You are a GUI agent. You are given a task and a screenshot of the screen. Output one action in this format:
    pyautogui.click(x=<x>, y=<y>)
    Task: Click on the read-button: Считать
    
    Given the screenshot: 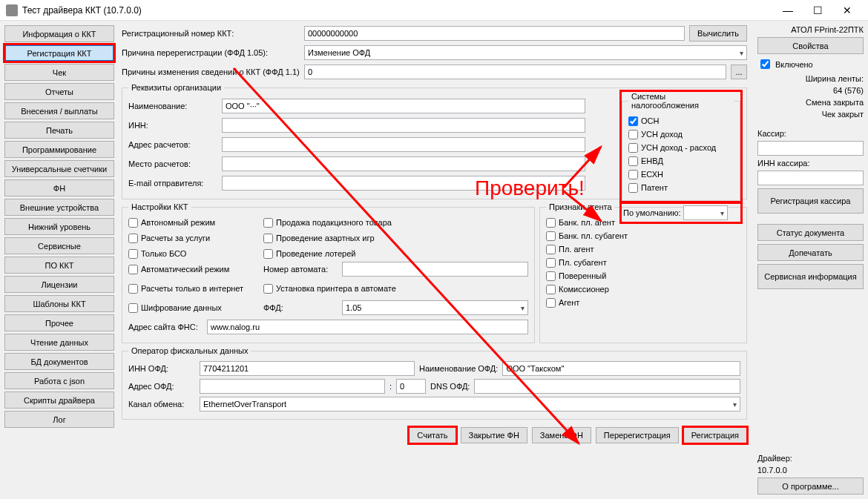 What is the action you would take?
    pyautogui.click(x=432, y=435)
    